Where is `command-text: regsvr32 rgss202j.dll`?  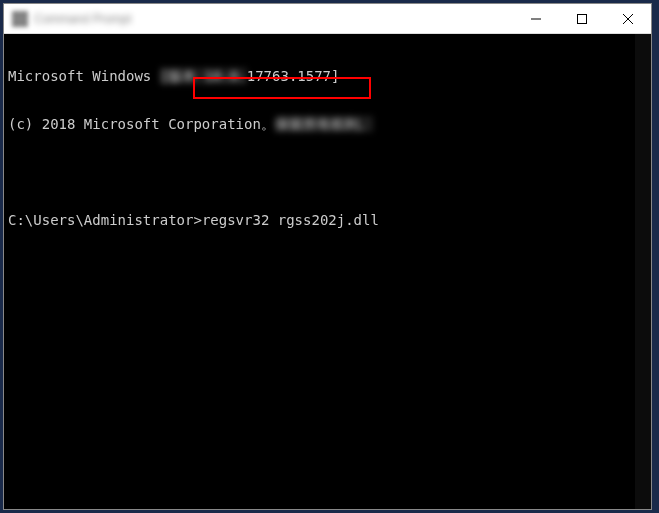 command-text: regsvr32 rgss202j.dll is located at coordinates (290, 220).